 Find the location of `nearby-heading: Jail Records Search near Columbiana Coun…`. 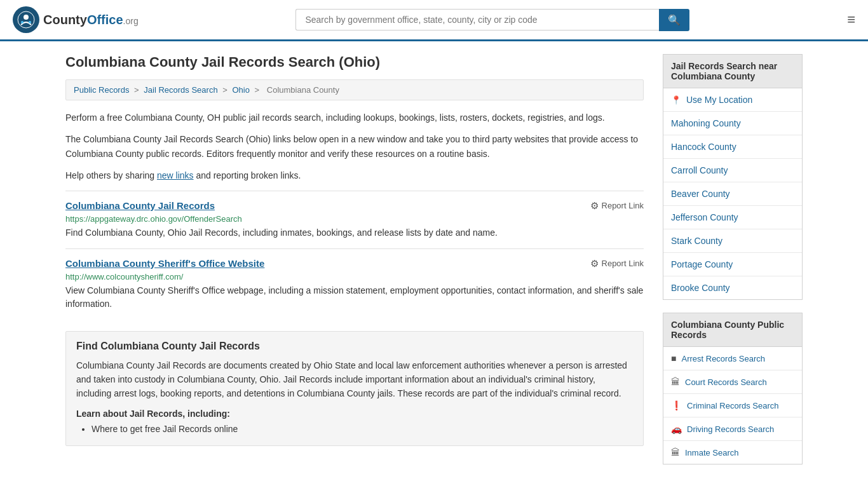

nearby-heading: Jail Records Search near Columbiana Coun… is located at coordinates (733, 71).